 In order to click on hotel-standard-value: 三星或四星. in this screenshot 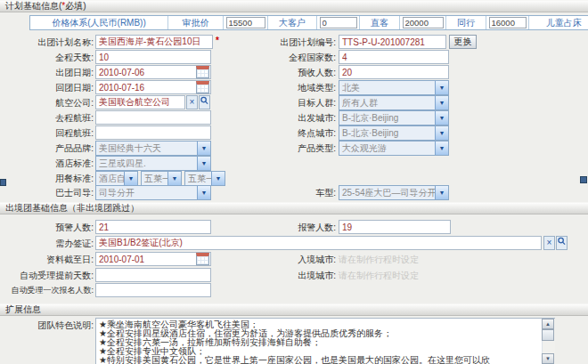, I will do `click(148, 164)`.